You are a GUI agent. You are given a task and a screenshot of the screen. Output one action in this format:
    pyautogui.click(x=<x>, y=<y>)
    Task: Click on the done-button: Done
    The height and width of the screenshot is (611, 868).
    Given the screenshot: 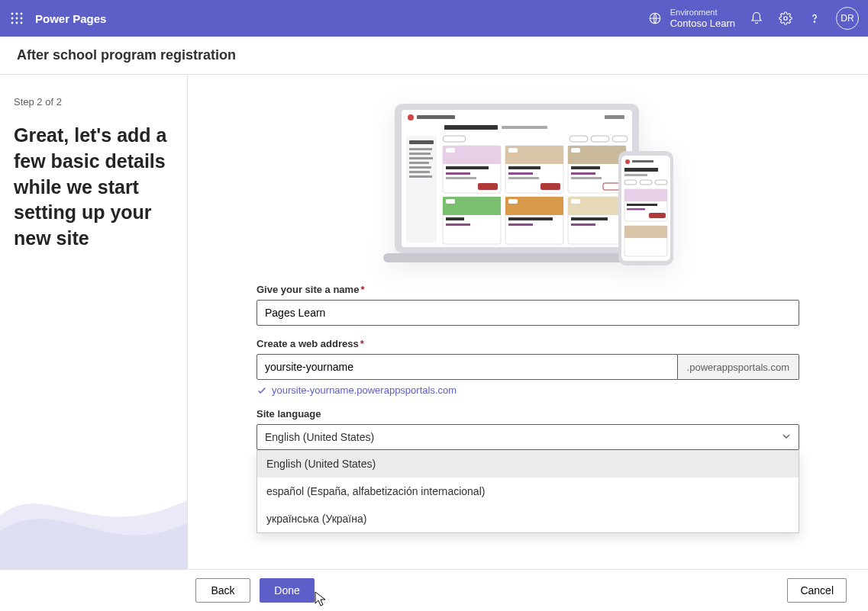 What is the action you would take?
    pyautogui.click(x=287, y=590)
    